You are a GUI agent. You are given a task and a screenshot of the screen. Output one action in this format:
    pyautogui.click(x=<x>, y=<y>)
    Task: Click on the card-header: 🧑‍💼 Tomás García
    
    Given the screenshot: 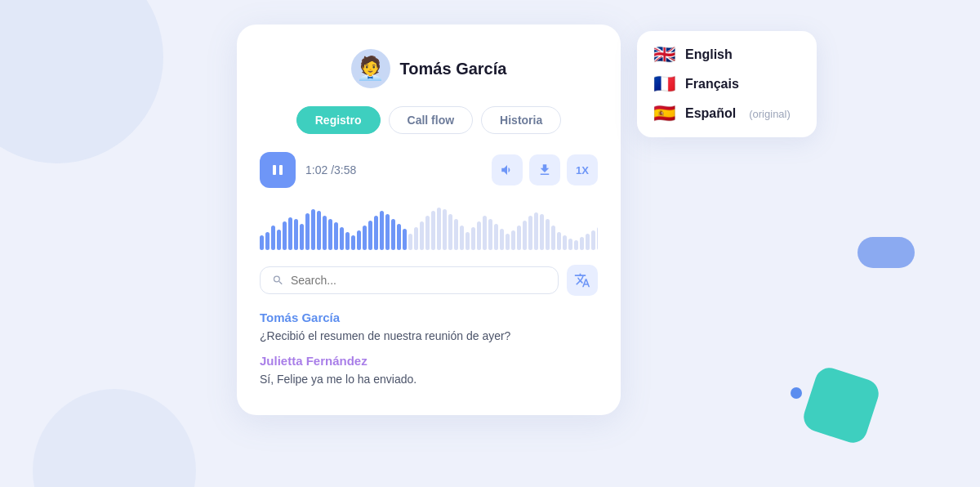 What is the action you would take?
    pyautogui.click(x=429, y=69)
    